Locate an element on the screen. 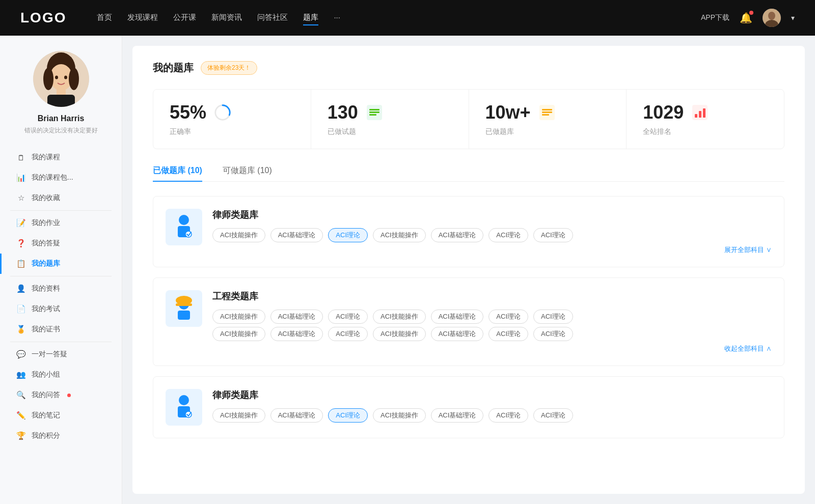 This screenshot has width=815, height=504. tag-2b-4: ACI技能操作 is located at coordinates (399, 334).